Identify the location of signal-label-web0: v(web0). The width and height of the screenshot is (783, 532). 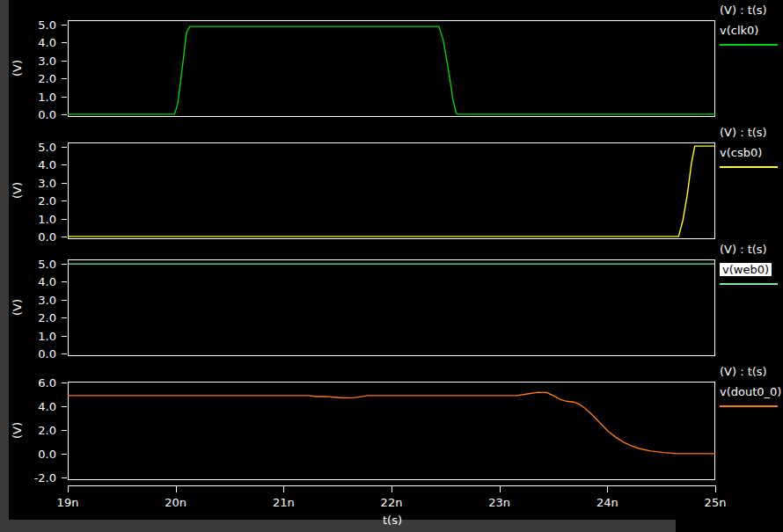
(746, 269).